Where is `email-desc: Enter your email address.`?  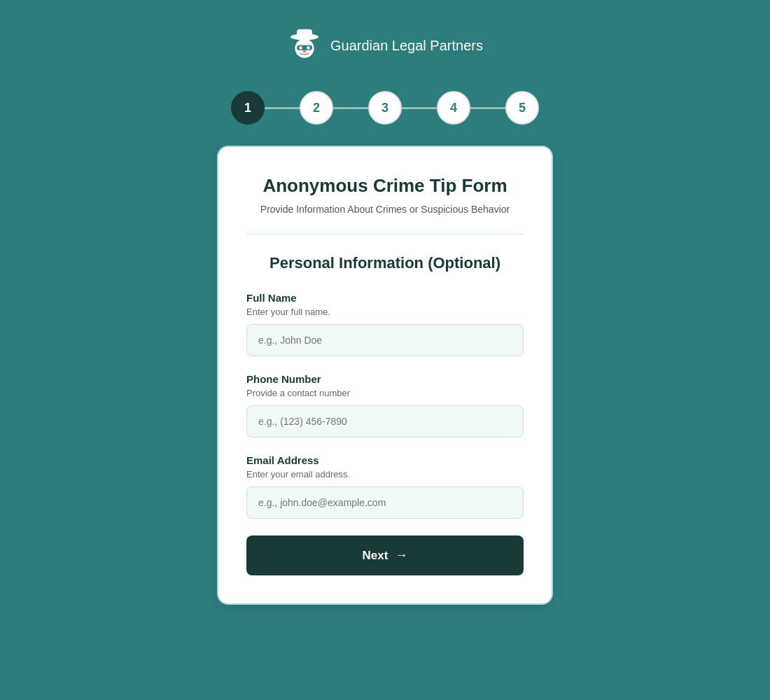
email-desc: Enter your email address. is located at coordinates (385, 475).